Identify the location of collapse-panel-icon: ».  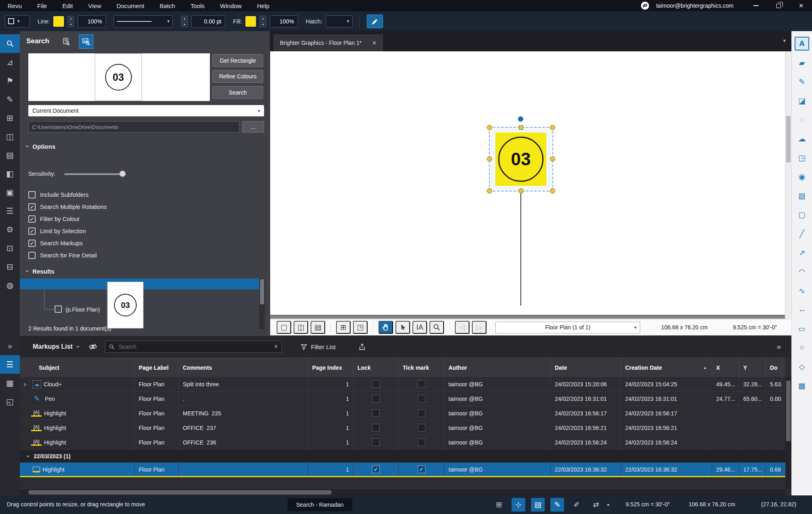
(10, 346).